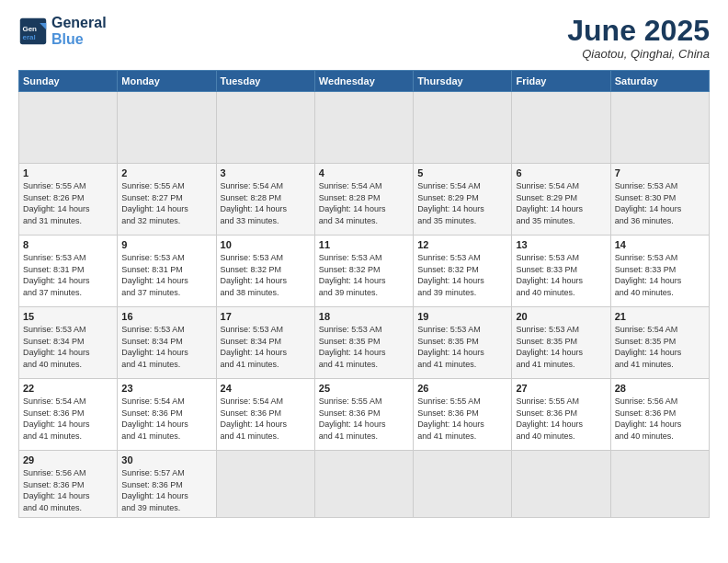 Image resolution: width=728 pixels, height=563 pixels. I want to click on table-row: 11Sunrise: 5:53 AM Sunset: 8:32 PM Dayli…, so click(364, 271).